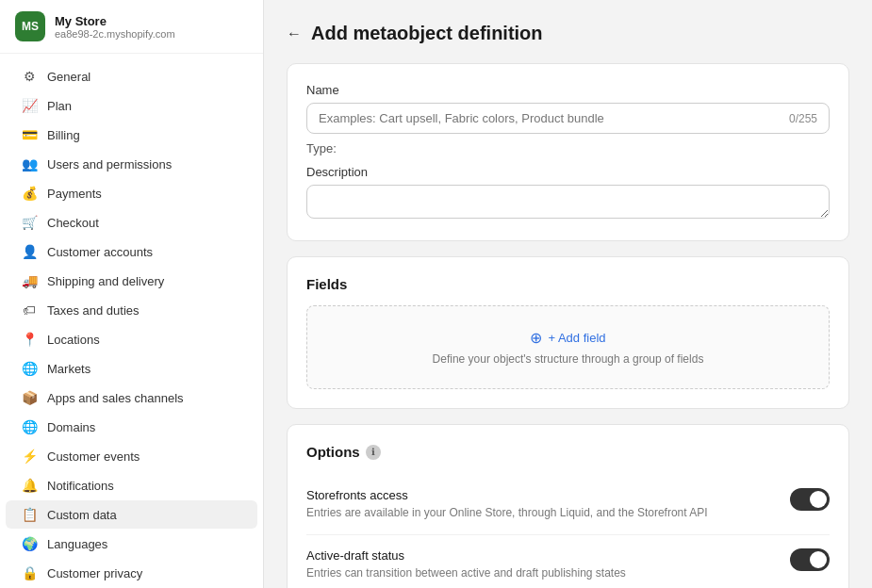  Describe the element at coordinates (132, 456) in the screenshot. I see `sidebar-item-customer-events: ⚡ Customer events` at that location.